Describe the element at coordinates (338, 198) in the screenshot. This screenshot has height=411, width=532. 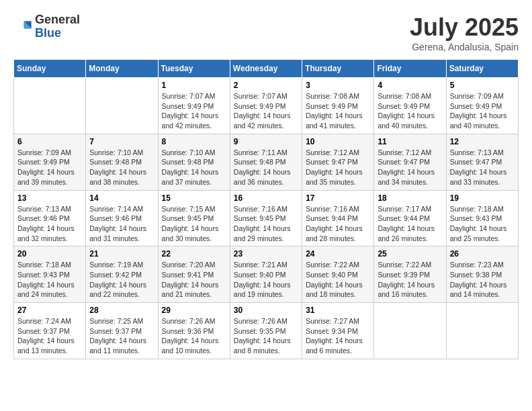
I see `day-number: 17` at that location.